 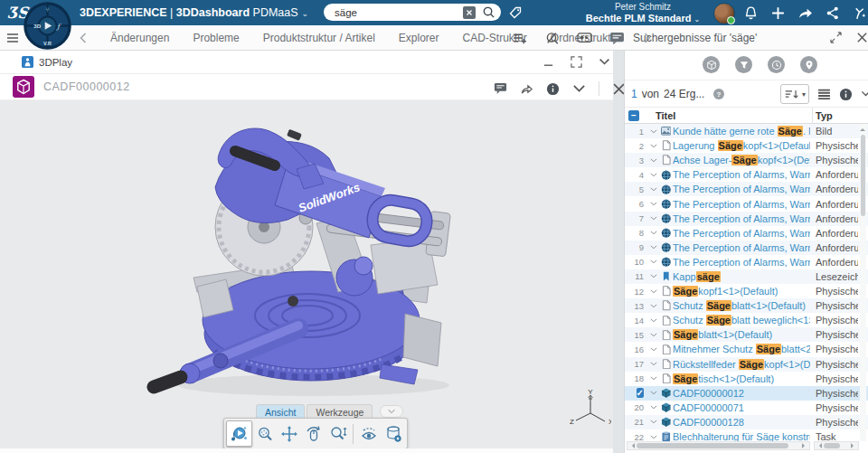 What do you see at coordinates (723, 379) in the screenshot?
I see `row-title-link: Sägetisch<1>(Default)` at bounding box center [723, 379].